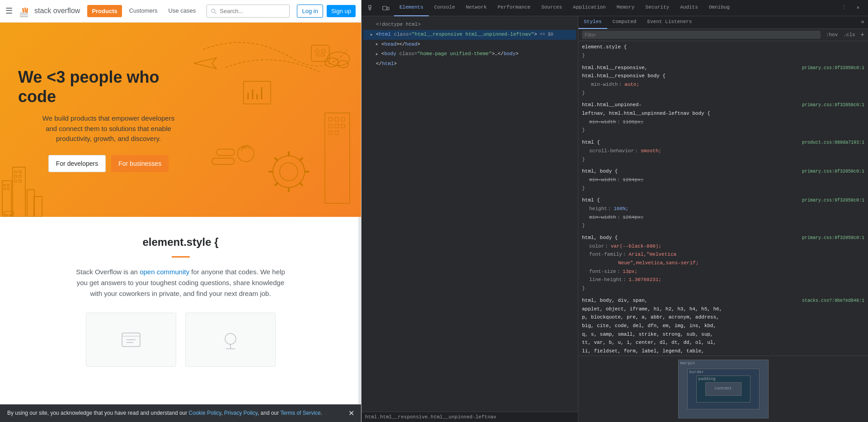 This screenshot has width=868, height=422. What do you see at coordinates (723, 93) in the screenshot?
I see `css-close-line-2: }` at bounding box center [723, 93].